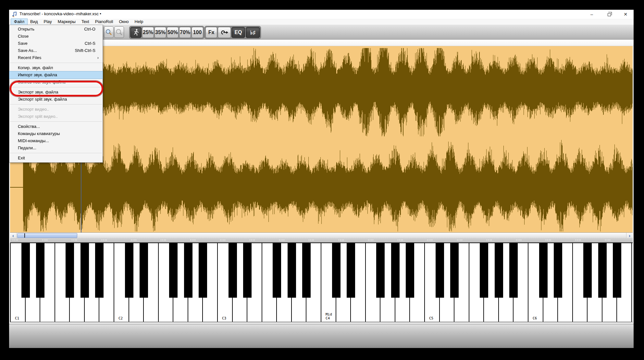 The width and height of the screenshot is (644, 360). I want to click on transport-bar: 0:01.58 2:23.39 ▶ ■ ◀◀ ▶▶ ◀ ▶, so click(321, 336).